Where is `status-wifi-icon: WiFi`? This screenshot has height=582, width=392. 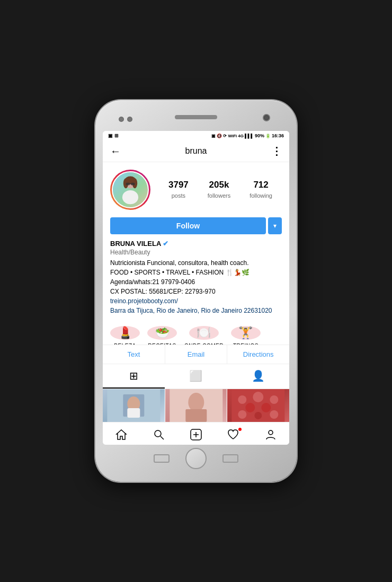 status-wifi-icon: WiFi is located at coordinates (232, 136).